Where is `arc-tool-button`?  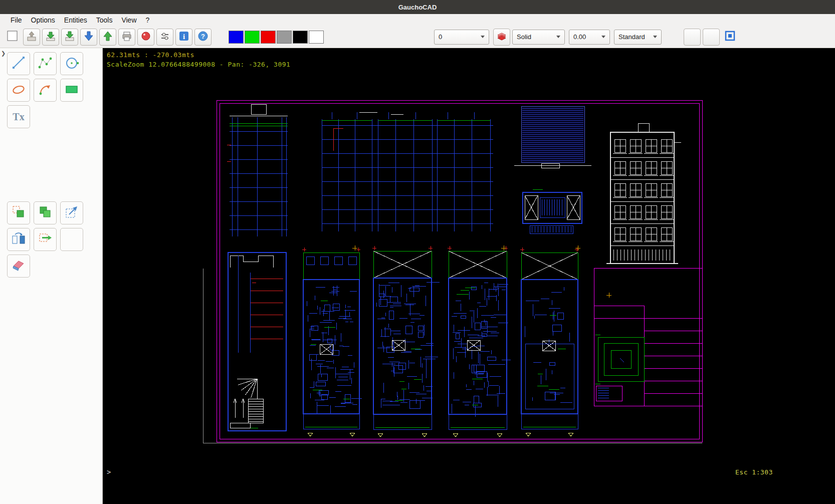
arc-tool-button is located at coordinates (45, 90).